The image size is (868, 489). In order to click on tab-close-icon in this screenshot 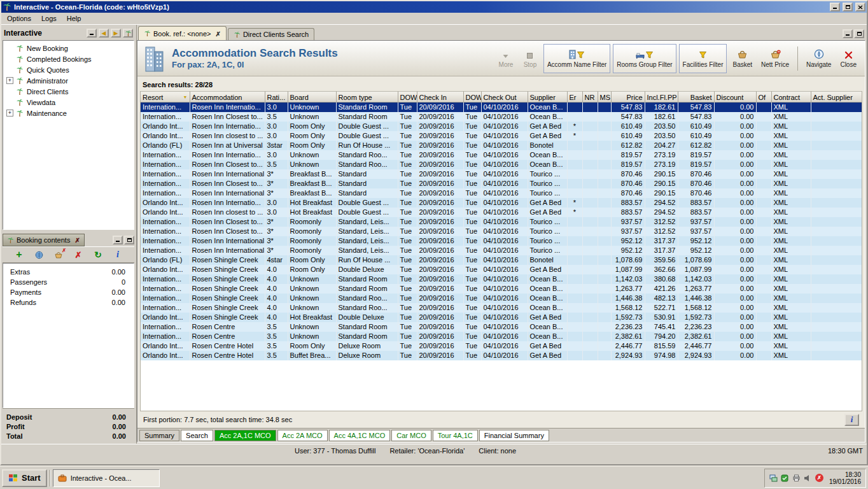, I will do `click(218, 34)`.